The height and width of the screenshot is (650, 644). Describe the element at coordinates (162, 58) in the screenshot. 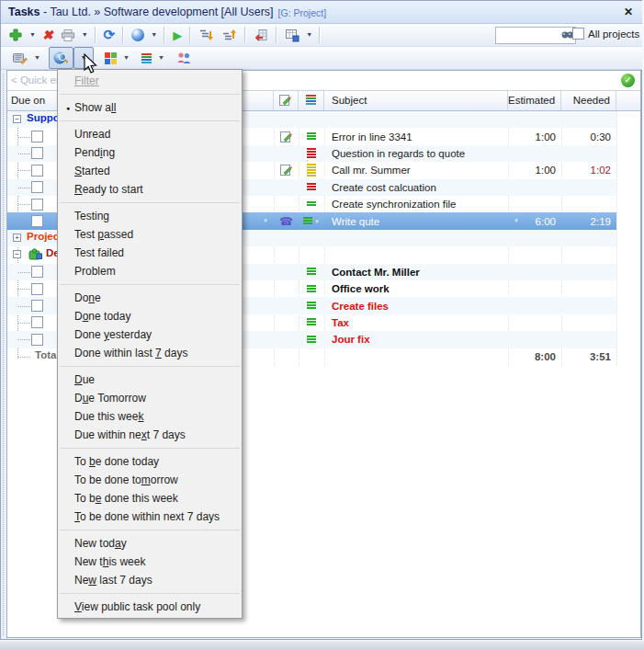

I see `priority-filter-caret: ▼` at that location.